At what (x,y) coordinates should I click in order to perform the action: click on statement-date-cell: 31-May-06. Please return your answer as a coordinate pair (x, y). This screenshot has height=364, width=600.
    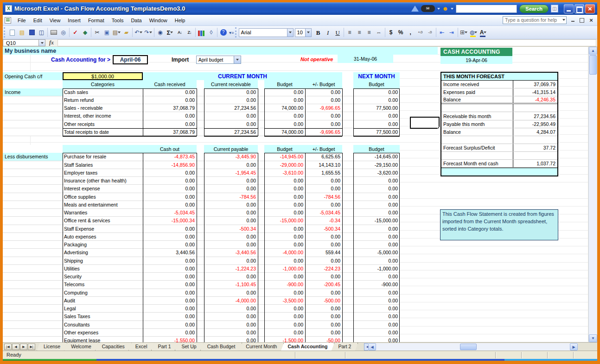
    Looking at the image, I should click on (365, 59).